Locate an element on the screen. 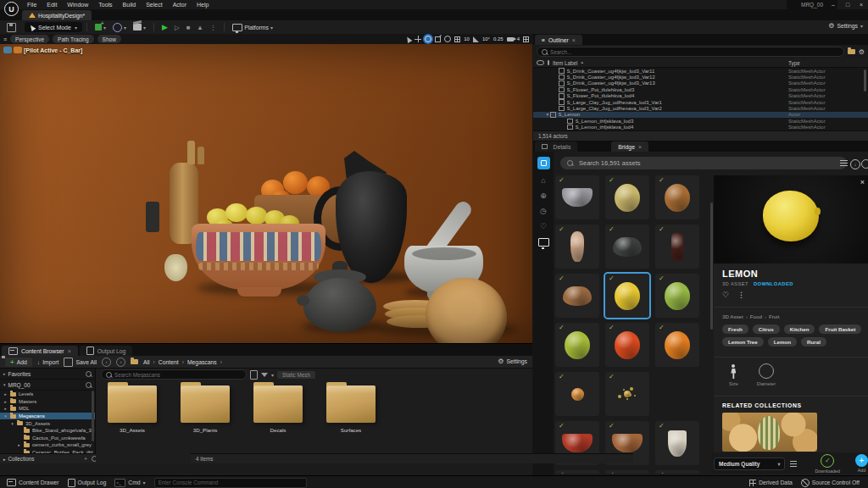 The image size is (868, 488). filter-icon is located at coordinates (844, 163).